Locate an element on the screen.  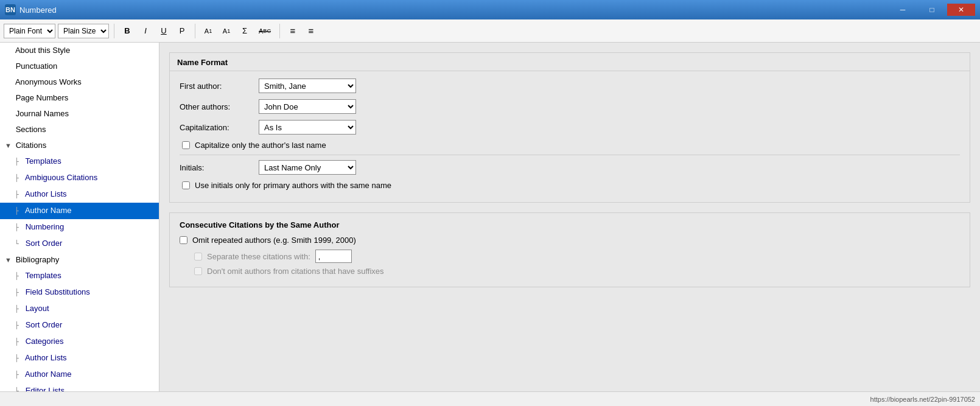
sidebar-item-citations: ▼ Citations is located at coordinates (79, 145).